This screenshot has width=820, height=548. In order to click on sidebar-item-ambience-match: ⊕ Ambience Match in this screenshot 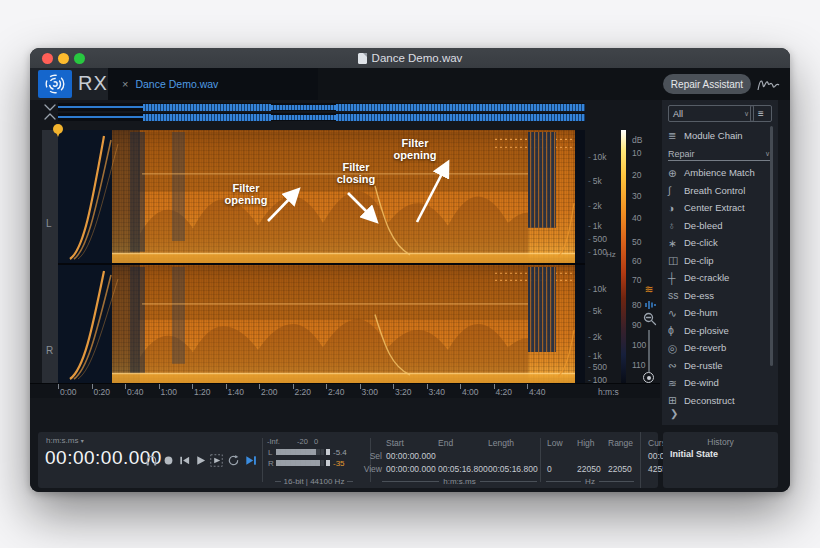, I will do `click(718, 173)`.